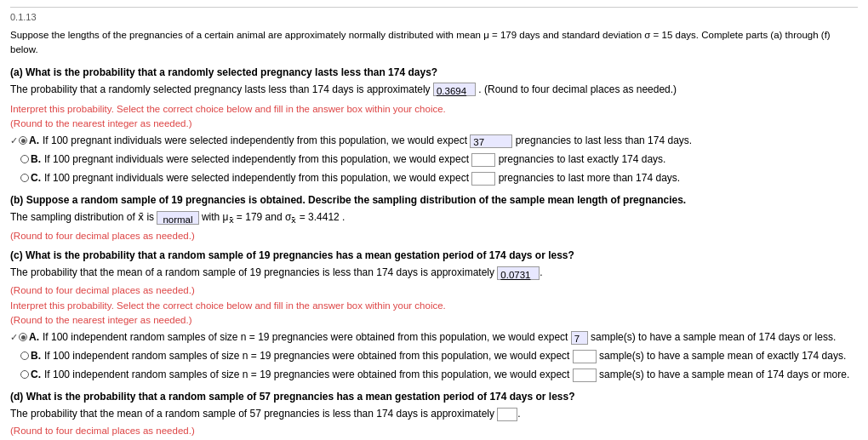  What do you see at coordinates (434, 320) in the screenshot?
I see `part-c-round-note2: (Round to the nearest integer as needed.…` at bounding box center [434, 320].